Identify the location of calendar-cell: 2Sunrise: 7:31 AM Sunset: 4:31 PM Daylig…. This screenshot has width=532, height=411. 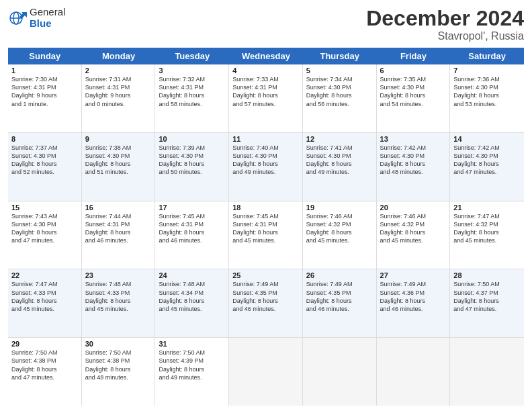
(119, 98).